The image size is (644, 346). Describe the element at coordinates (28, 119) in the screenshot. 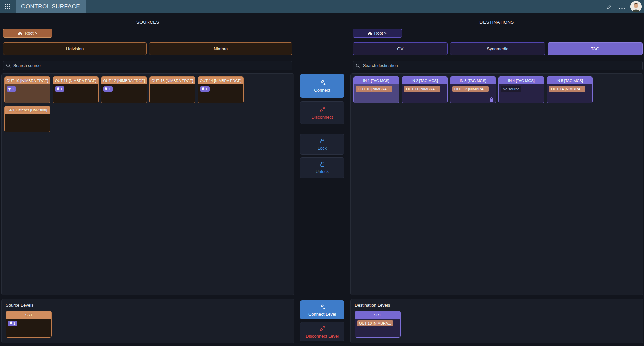

I see `source-card: SRT Listener [Haivision]` at that location.